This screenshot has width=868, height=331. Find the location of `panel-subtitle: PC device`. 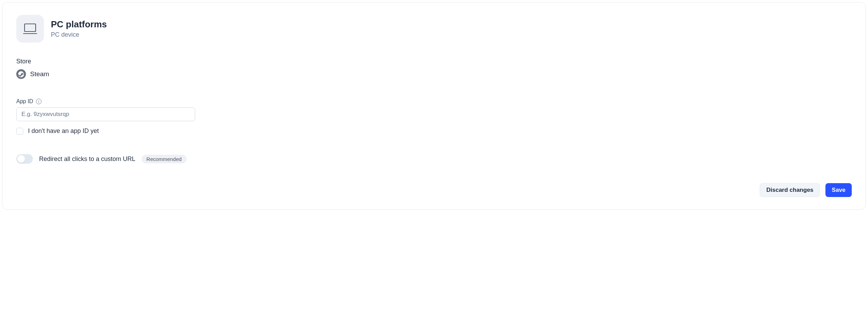

panel-subtitle: PC device is located at coordinates (79, 35).